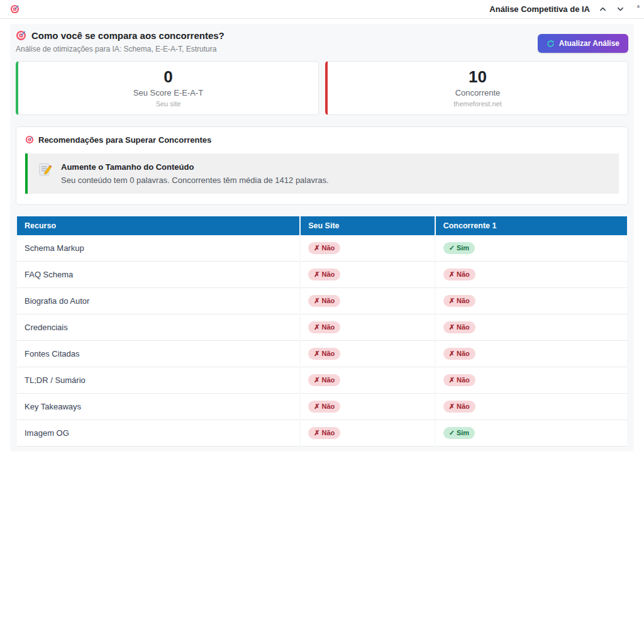 This screenshot has width=644, height=644. What do you see at coordinates (540, 9) in the screenshot?
I see `widget-title: Análise Competitiva de IA` at bounding box center [540, 9].